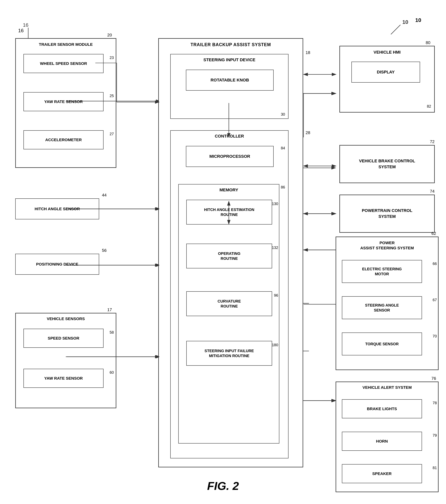 This screenshot has width=446, height=504. Describe the element at coordinates (230, 60) in the screenshot. I see `steering-input-device-label: STEERING INPUT DEVICE` at that location.